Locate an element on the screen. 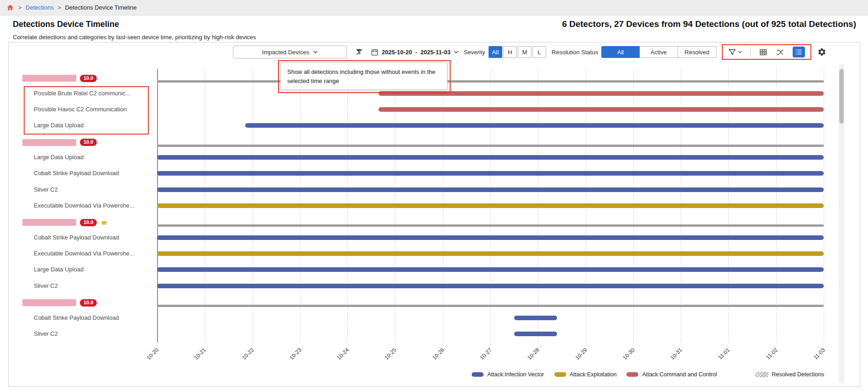  resolved-hatch-swatch is located at coordinates (762, 374).